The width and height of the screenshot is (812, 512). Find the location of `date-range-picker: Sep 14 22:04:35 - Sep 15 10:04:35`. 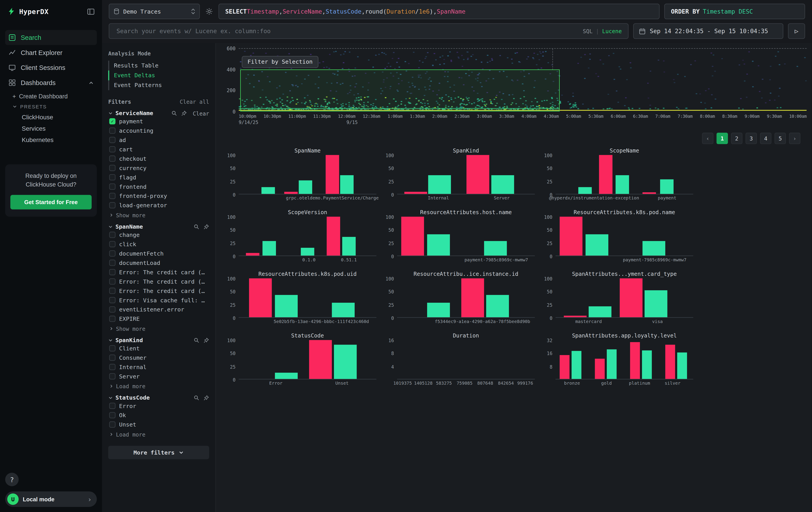

date-range-picker: Sep 14 22:04:35 - Sep 15 10:04:35 is located at coordinates (708, 31).